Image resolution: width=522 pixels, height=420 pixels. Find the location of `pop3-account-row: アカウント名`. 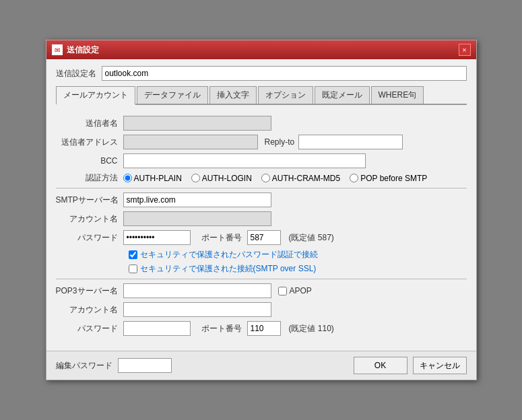

pop3-account-row: アカウント名 is located at coordinates (261, 310).